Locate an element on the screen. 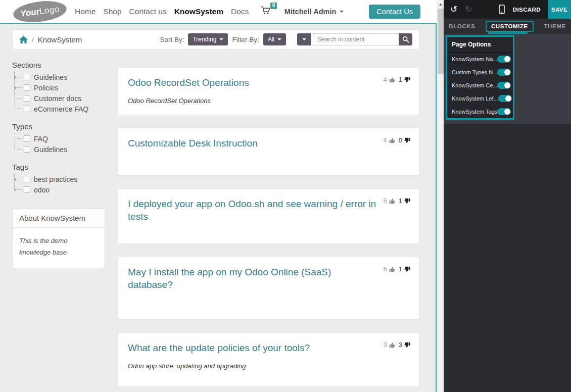 The height and width of the screenshot is (392, 571). nav-item-knowsystem: KnowSystem is located at coordinates (199, 12).